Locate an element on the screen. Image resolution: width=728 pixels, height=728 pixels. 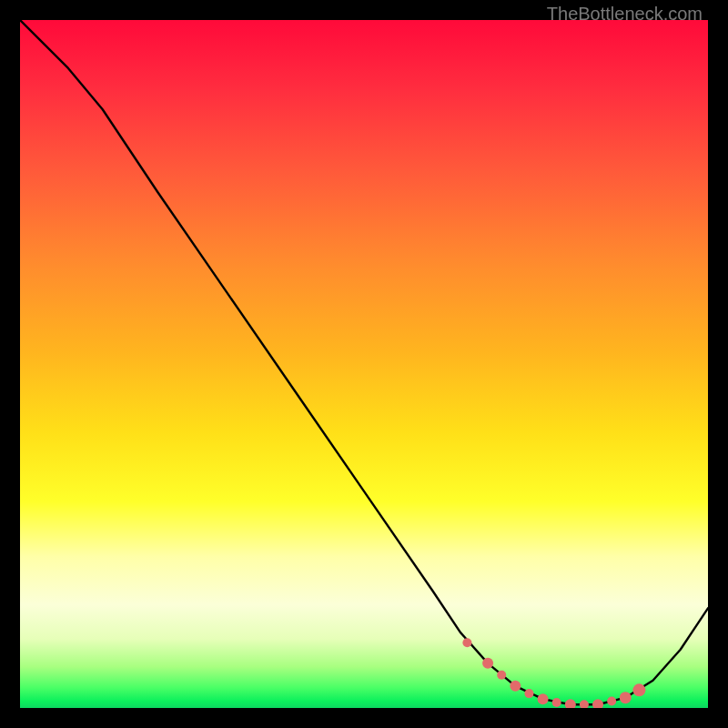
watermark-text: TheBottleneck.com is located at coordinates (624, 15).